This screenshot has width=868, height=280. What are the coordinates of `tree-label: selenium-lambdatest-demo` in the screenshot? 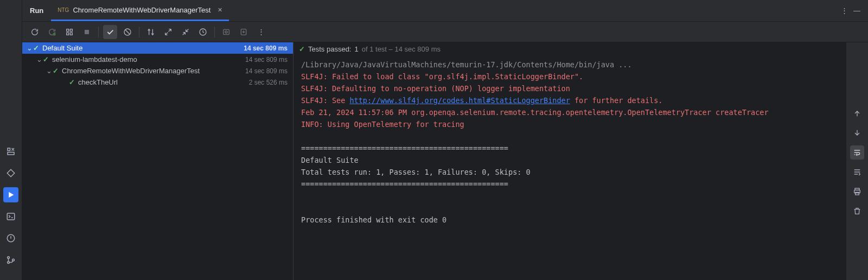 It's located at (149, 60).